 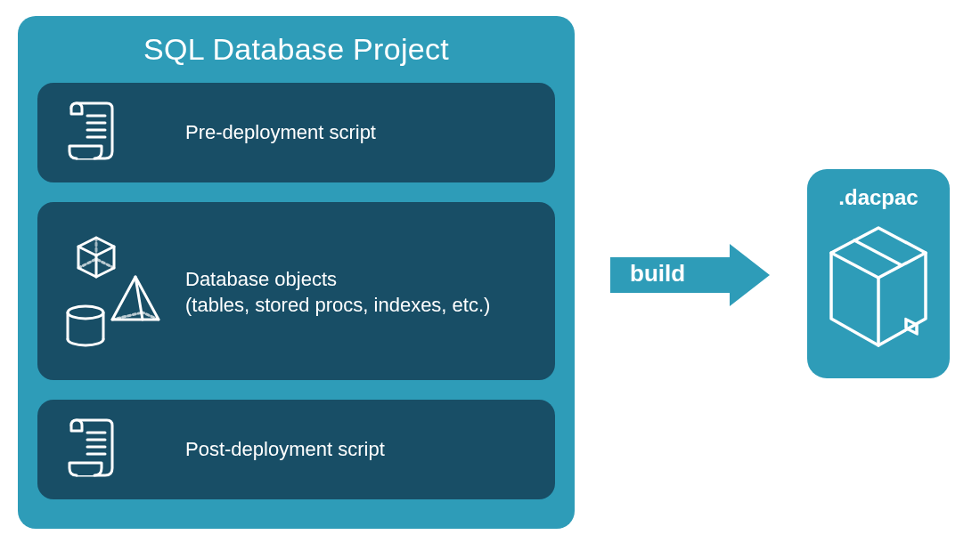 What do you see at coordinates (878, 274) in the screenshot?
I see `output-panel: .dacpac` at bounding box center [878, 274].